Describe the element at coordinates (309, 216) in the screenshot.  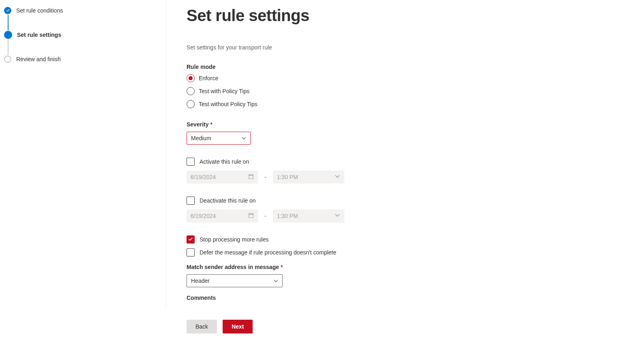
I see `deactivate-time-input: 1:30 PM` at that location.